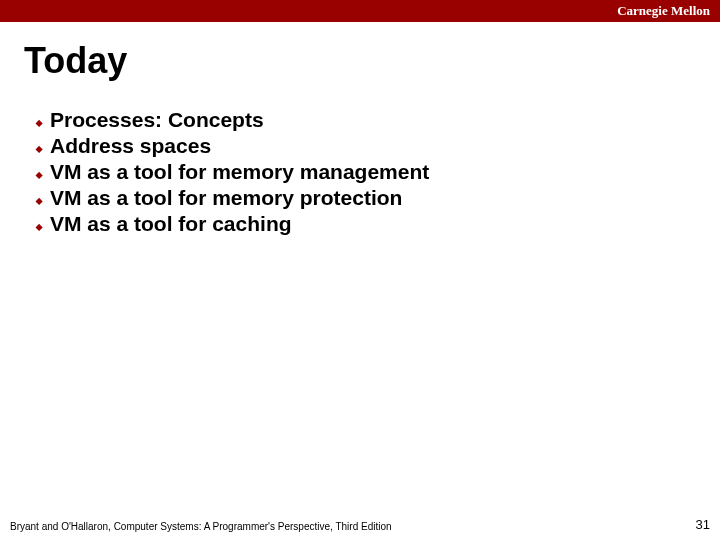  I want to click on footer-citation: Bryant and O'Hallaron, Computer Systems:…, so click(201, 526).